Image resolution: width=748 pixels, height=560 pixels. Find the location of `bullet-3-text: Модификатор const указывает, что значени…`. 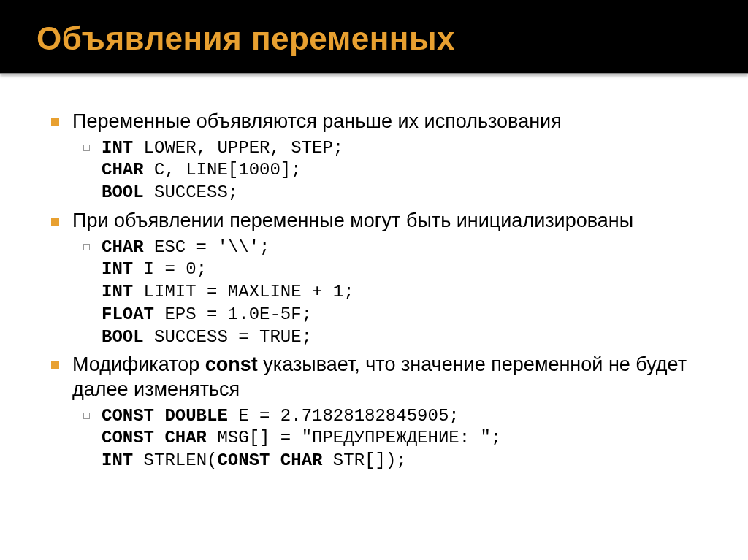

bullet-3-text: Модификатор const указывает, что значени… is located at coordinates (389, 377).